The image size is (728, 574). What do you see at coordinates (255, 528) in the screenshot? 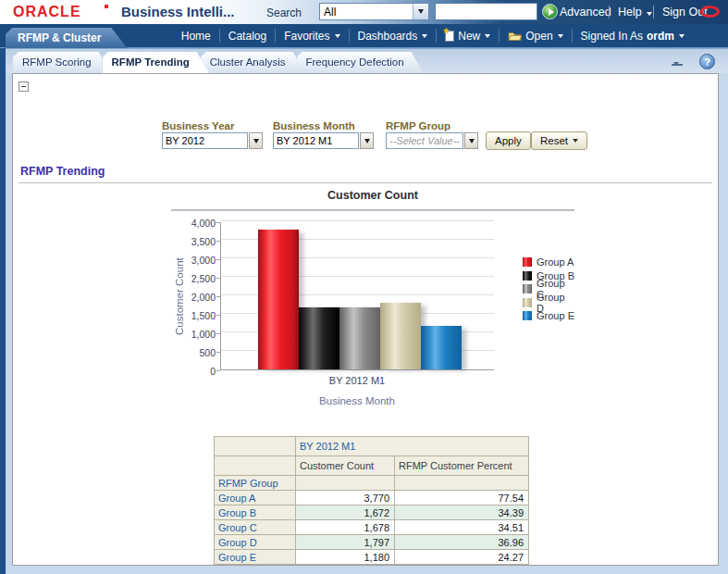
I see `row-label-group-c: Group C` at bounding box center [255, 528].